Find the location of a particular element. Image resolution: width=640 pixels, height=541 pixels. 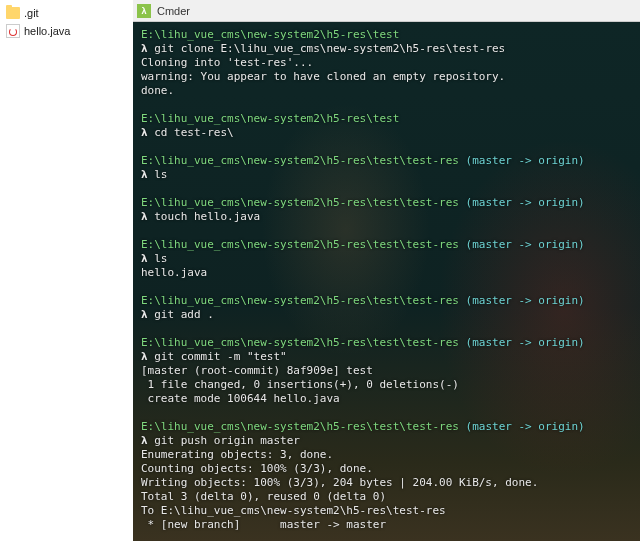

output-line: create mode 100644 hello.java is located at coordinates (386, 399).